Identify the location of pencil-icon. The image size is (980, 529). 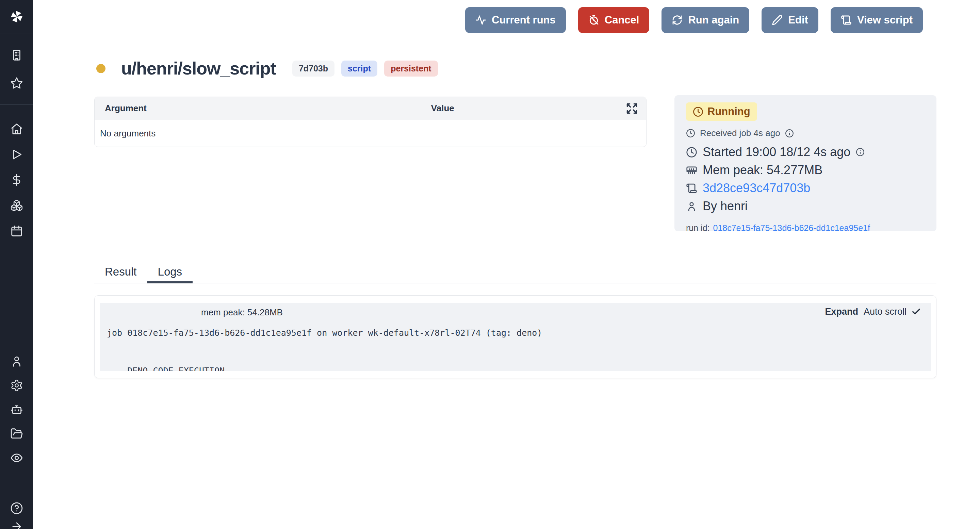
(777, 20).